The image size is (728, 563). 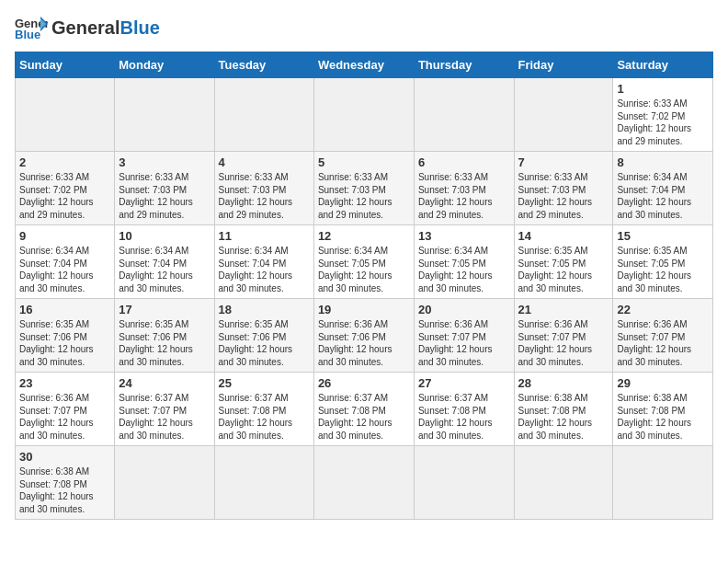 What do you see at coordinates (464, 236) in the screenshot?
I see `day-number: 13` at bounding box center [464, 236].